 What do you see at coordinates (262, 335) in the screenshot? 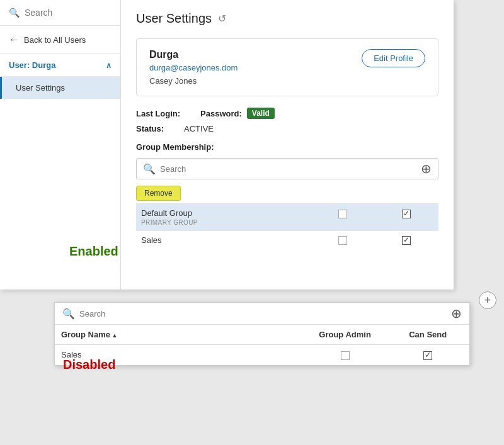
I see `table-header-row: Group Name Group Admin Can Send` at bounding box center [262, 335].